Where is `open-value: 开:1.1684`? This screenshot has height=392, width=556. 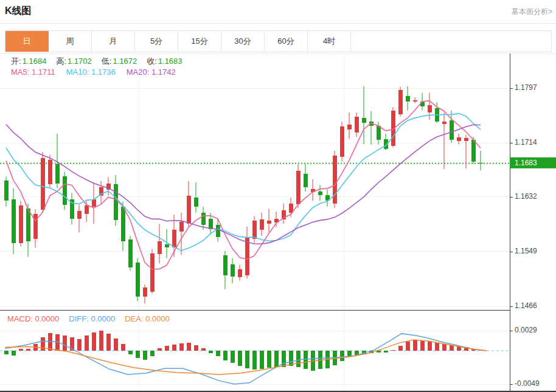
open-value: 开:1.1684 is located at coordinates (29, 61).